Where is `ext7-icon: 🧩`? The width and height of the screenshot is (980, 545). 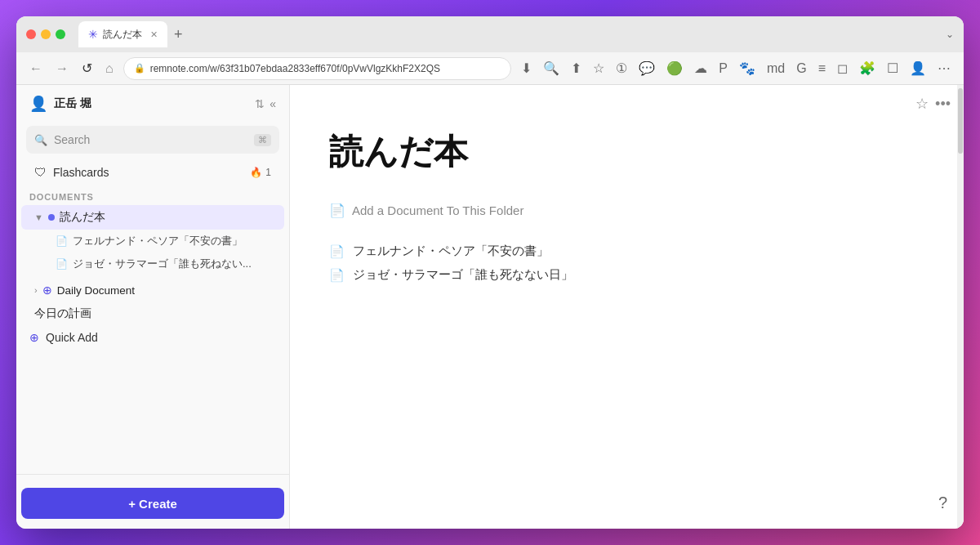
ext7-icon: 🧩 is located at coordinates (867, 69).